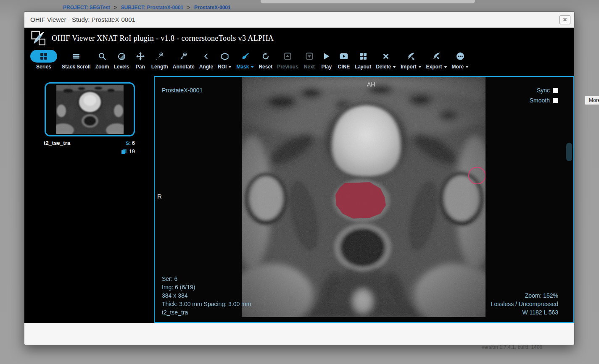 The width and height of the screenshot is (599, 364). What do you see at coordinates (83, 19) in the screenshot?
I see `window-title: OHIF Viewer - Study: ProstateX-0001` at bounding box center [83, 19].